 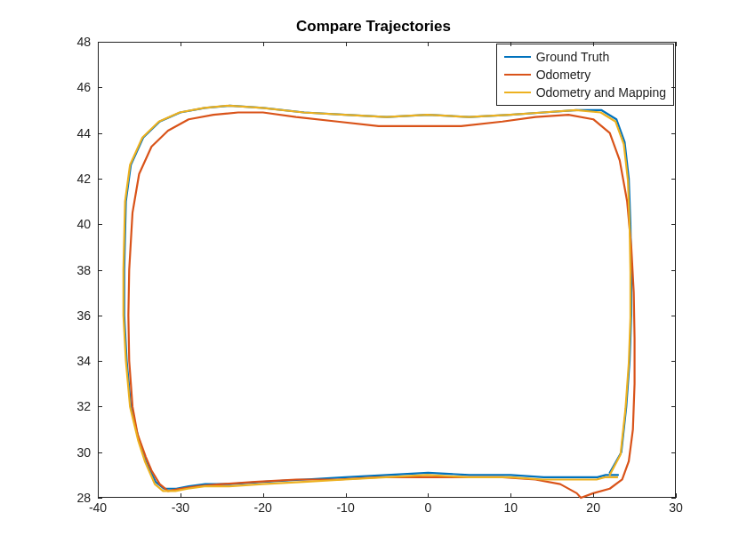 What do you see at coordinates (374, 27) in the screenshot?
I see `chart-title: Compare Trajectories` at bounding box center [374, 27].